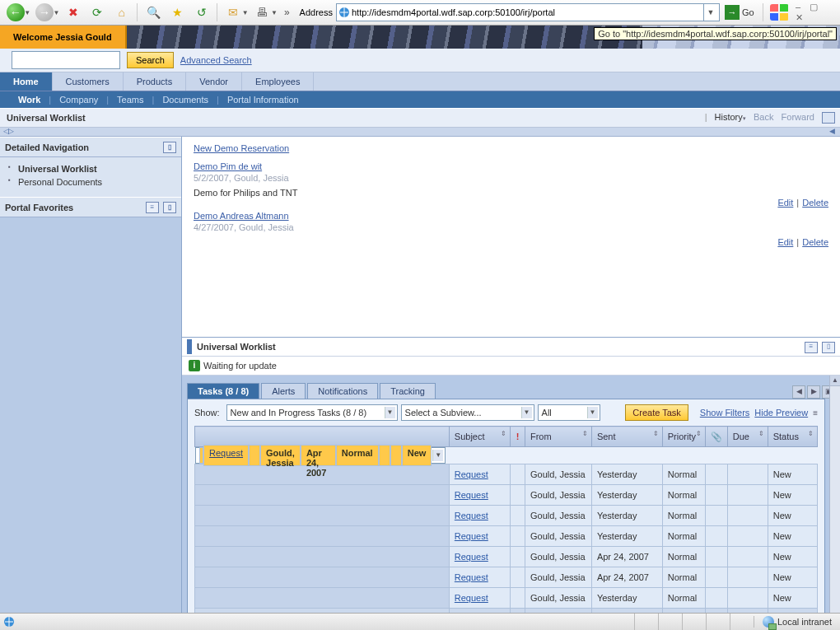  Describe the element at coordinates (130, 100) in the screenshot. I see `subnav-teams: Teams` at that location.